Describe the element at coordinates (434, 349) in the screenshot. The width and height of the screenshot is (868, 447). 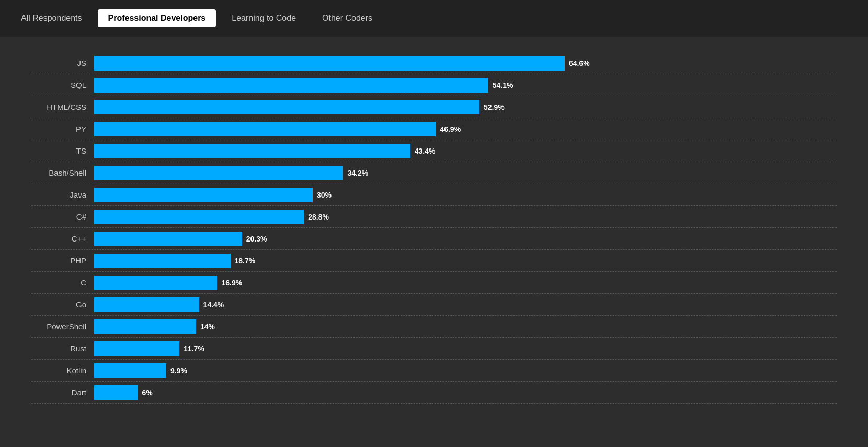
I see `bar-row: Rust11.7%` at that location.